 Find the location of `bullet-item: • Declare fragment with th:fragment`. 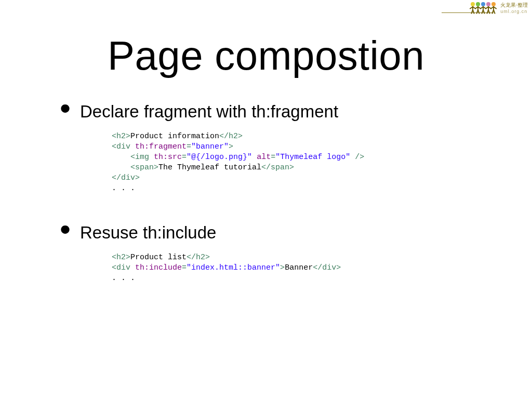

bullet-item: • Declare fragment with th:fragment is located at coordinates (268, 112).